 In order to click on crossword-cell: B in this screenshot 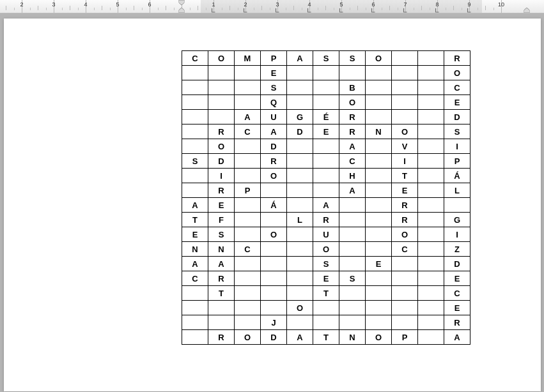, I will do `click(353, 88)`.